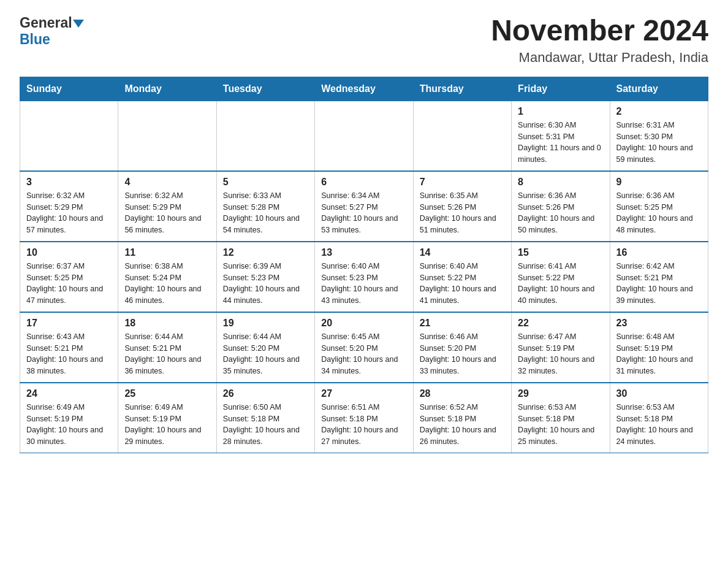  I want to click on title-block: November 2024 Mandawar, Uttar Pradesh, I…, so click(599, 40).